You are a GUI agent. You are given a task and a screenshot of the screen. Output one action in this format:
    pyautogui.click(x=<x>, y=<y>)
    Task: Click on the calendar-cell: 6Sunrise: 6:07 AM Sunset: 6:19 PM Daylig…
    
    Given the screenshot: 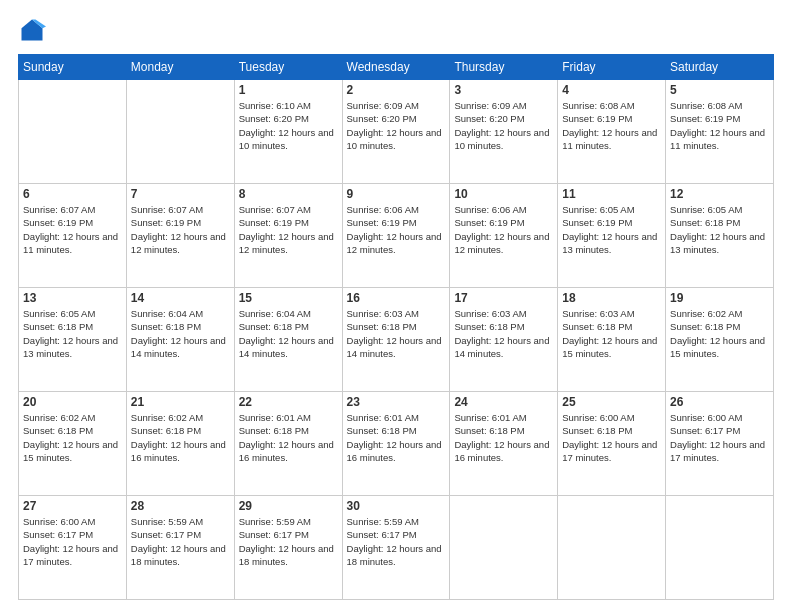 What is the action you would take?
    pyautogui.click(x=73, y=236)
    